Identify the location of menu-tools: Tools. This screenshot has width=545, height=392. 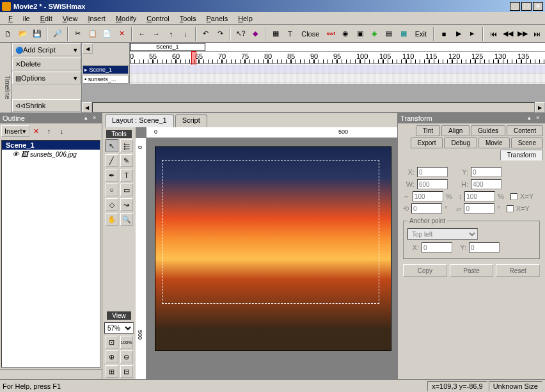
(188, 19).